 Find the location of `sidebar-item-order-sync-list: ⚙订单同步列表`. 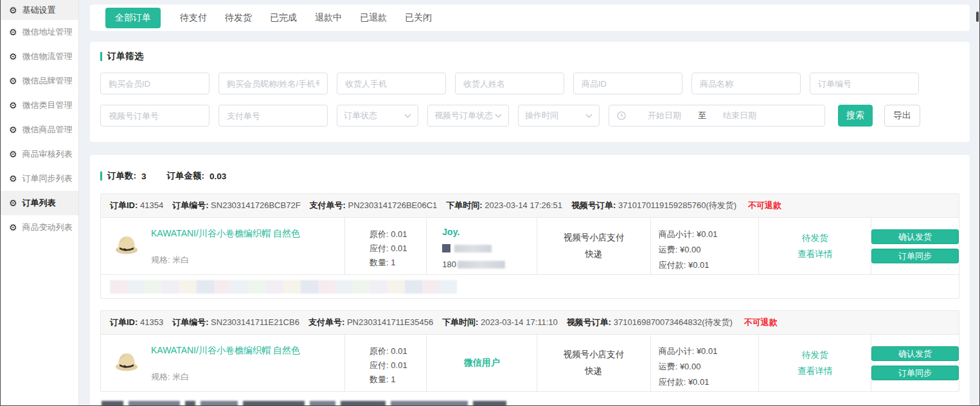

sidebar-item-order-sync-list: ⚙订单同步列表 is located at coordinates (40, 179).